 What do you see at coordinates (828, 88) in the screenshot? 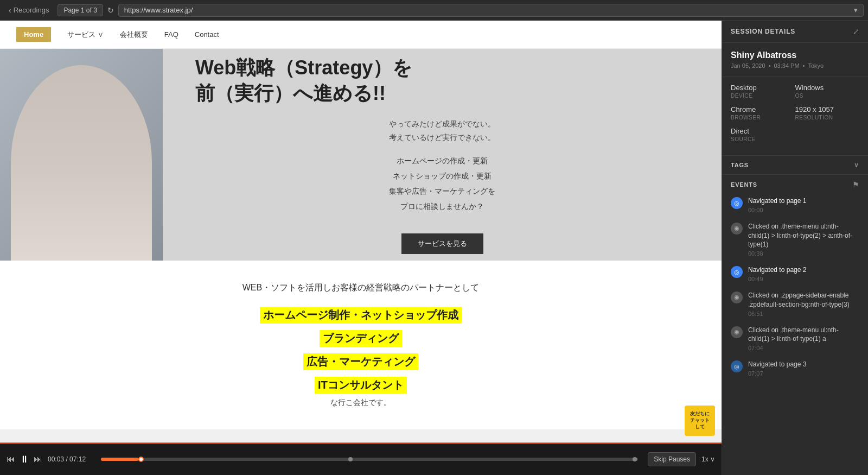
I see `detail-os-value: Windows` at bounding box center [828, 88].